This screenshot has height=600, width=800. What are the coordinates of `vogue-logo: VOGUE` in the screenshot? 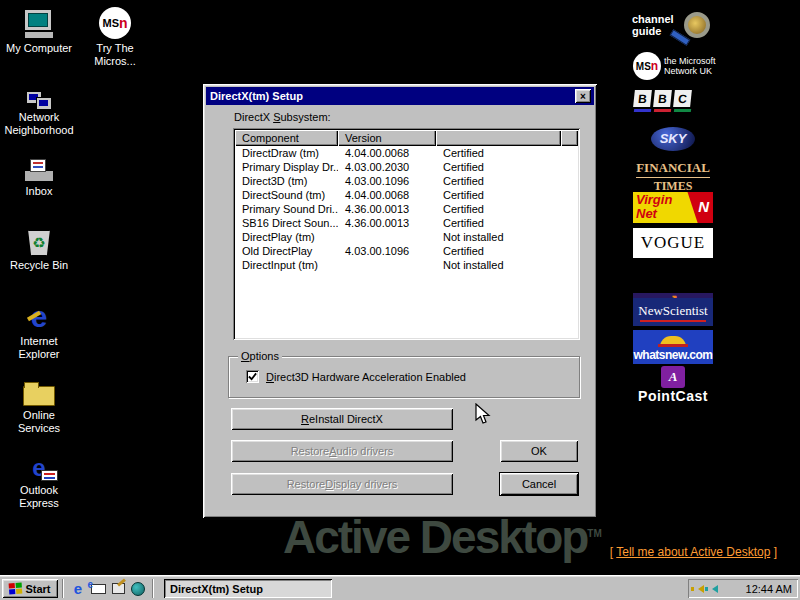 It's located at (674, 243).